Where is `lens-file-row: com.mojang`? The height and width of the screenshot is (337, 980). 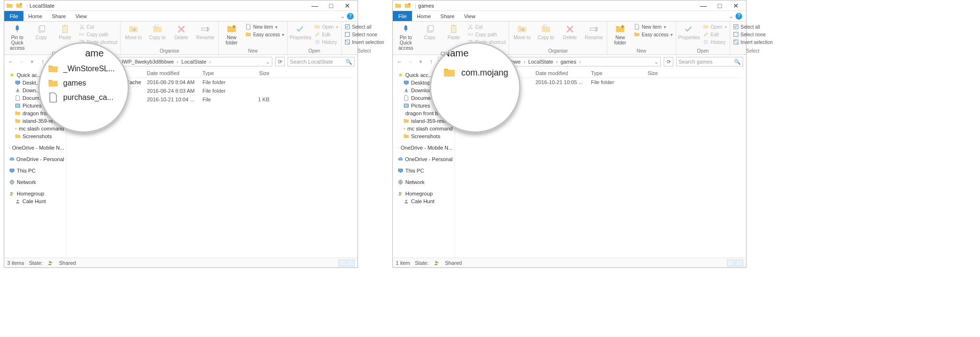
lens-file-row: com.mojang is located at coordinates (482, 73).